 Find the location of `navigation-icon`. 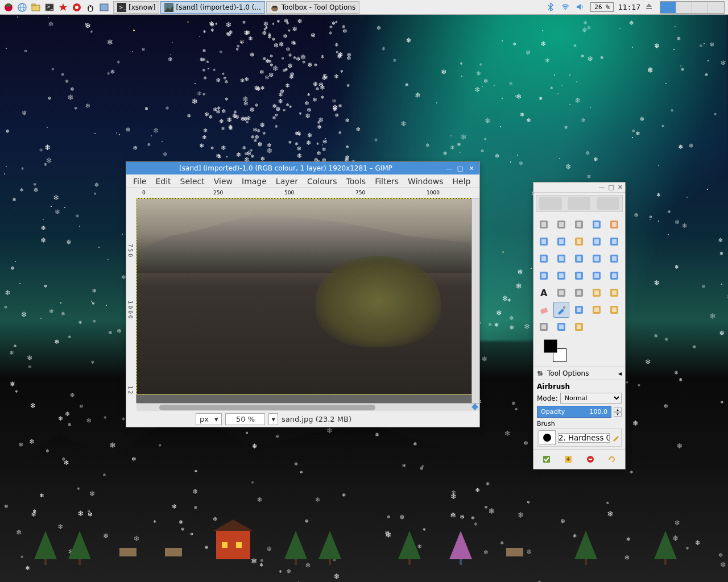

navigation-icon is located at coordinates (475, 407).